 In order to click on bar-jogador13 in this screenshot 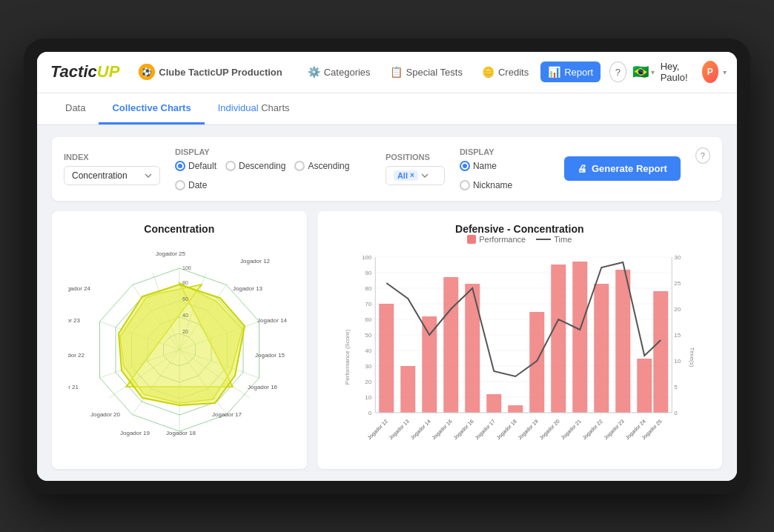, I will do `click(408, 390)`.